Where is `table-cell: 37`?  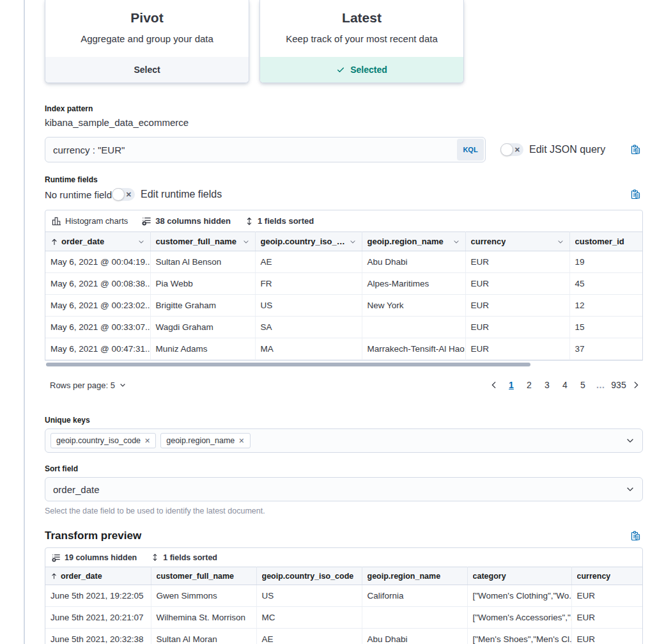 table-cell: 37 is located at coordinates (606, 349).